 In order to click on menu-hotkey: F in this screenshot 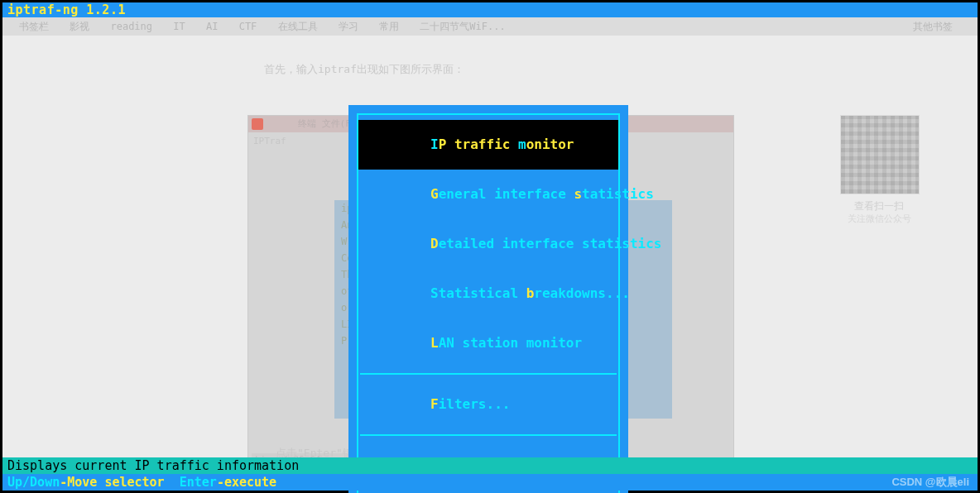, I will do `click(435, 404)`.